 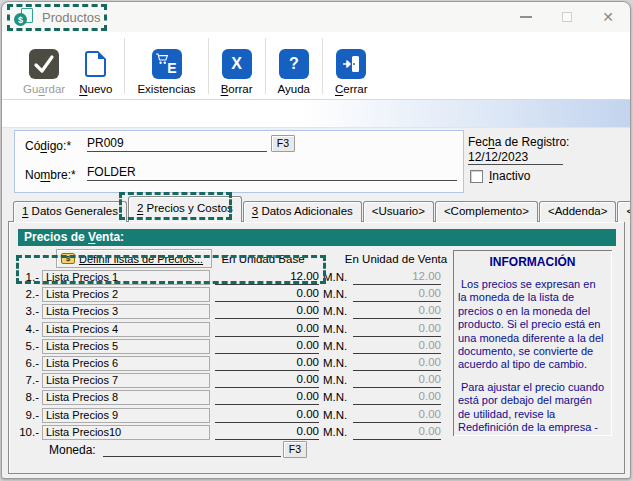 I want to click on gradient-band, so click(x=316, y=114).